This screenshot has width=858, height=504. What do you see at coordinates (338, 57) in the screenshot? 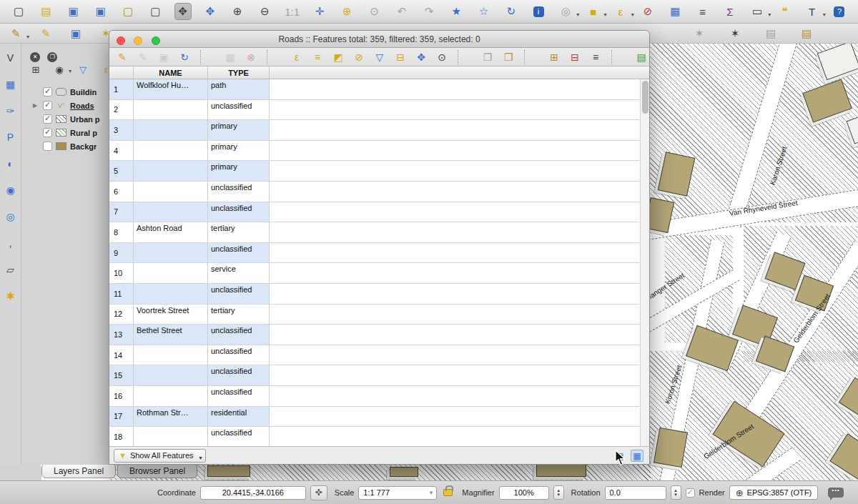
I see `invert-selection-icon: ◩` at bounding box center [338, 57].